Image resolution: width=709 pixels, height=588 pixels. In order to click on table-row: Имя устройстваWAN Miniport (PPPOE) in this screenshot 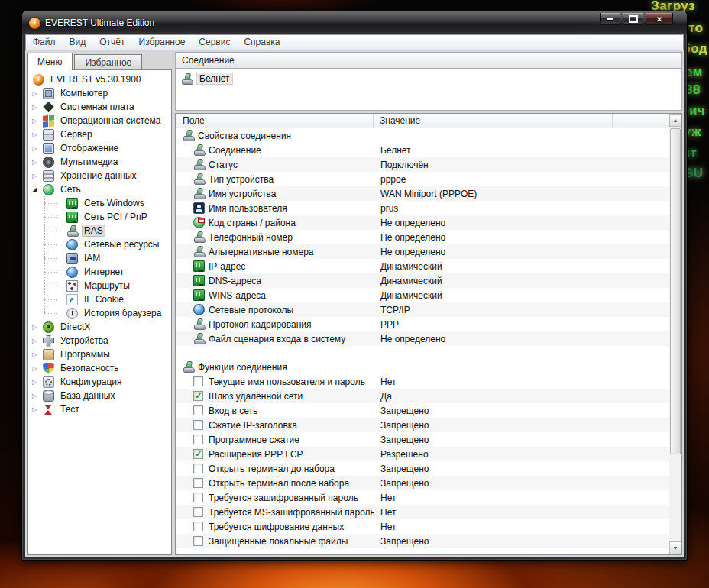, I will do `click(422, 194)`.